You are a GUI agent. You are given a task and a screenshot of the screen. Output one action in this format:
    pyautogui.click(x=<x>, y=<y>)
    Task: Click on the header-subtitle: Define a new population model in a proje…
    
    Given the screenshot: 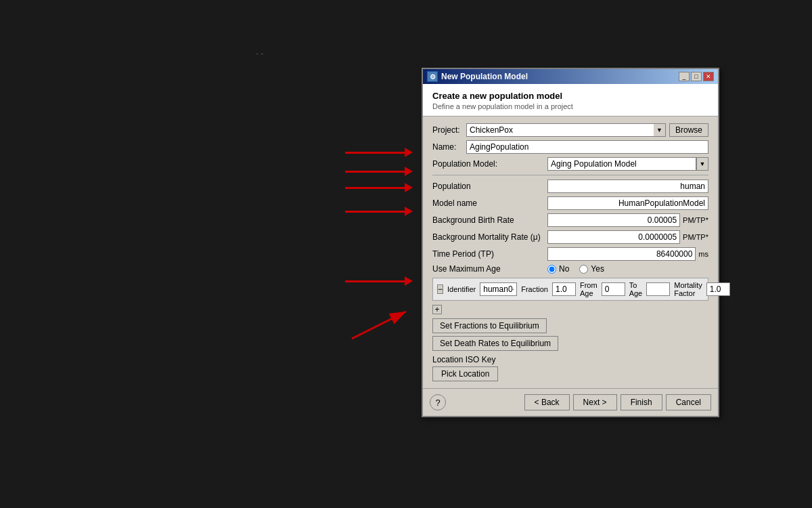 What is the action you would take?
    pyautogui.click(x=570, y=106)
    